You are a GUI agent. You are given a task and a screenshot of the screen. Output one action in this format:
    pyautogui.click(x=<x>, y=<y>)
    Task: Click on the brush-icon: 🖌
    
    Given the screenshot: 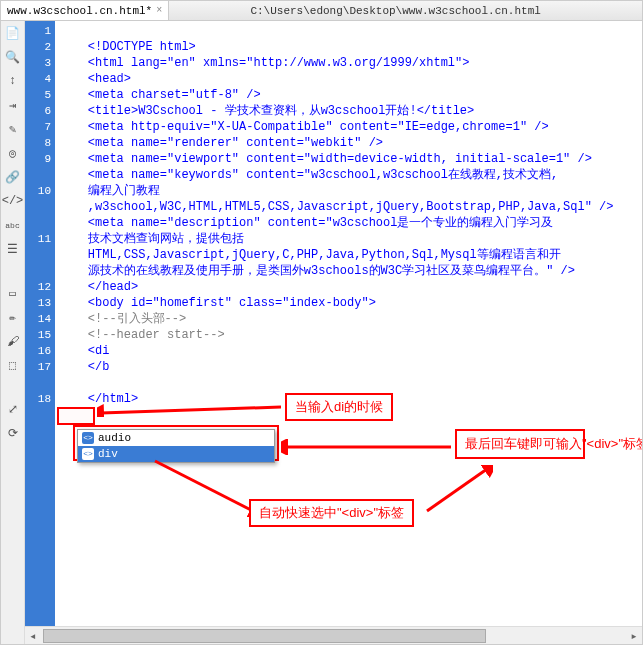 What is the action you would take?
    pyautogui.click(x=13, y=341)
    